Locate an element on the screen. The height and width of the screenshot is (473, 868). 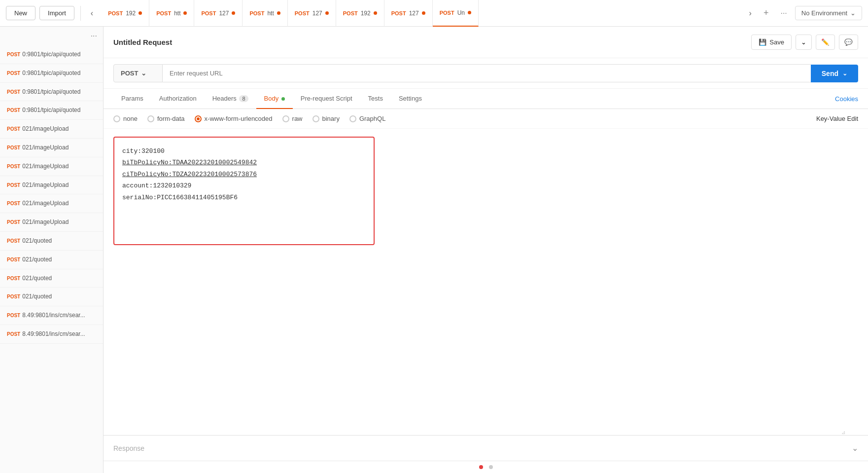
tab-nav-authorization: Authorization is located at coordinates (178, 99).